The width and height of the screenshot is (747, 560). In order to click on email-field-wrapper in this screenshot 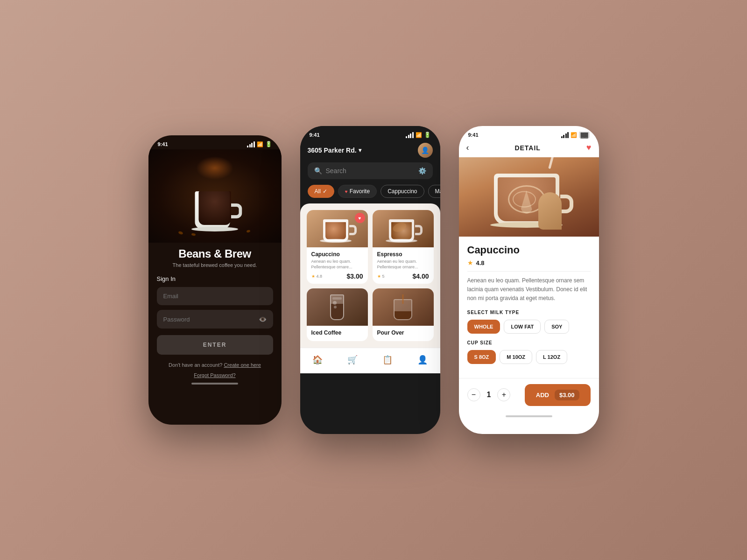, I will do `click(215, 296)`.